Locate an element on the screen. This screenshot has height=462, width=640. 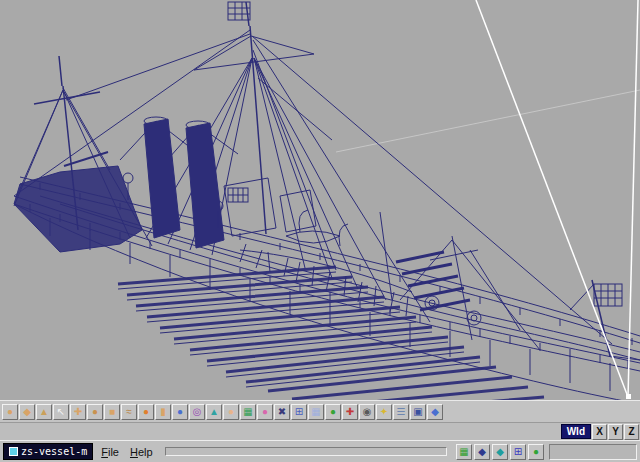
taskbar-spacer is located at coordinates (306, 452).